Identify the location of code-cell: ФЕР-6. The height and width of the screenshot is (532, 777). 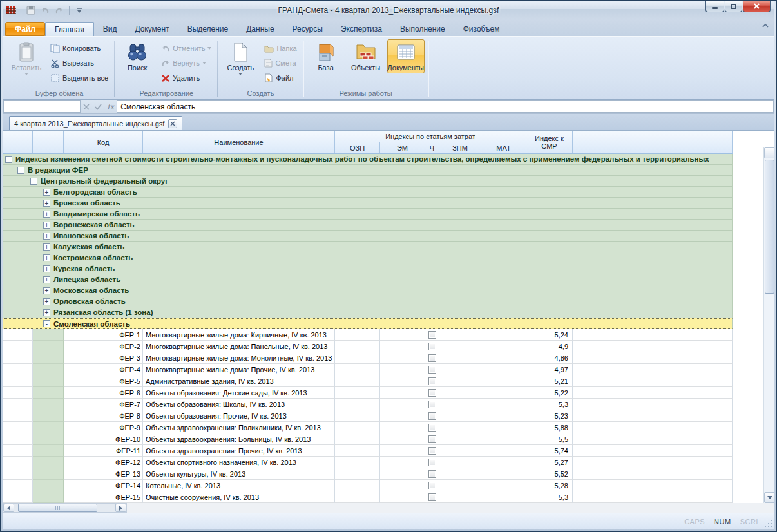
(103, 393).